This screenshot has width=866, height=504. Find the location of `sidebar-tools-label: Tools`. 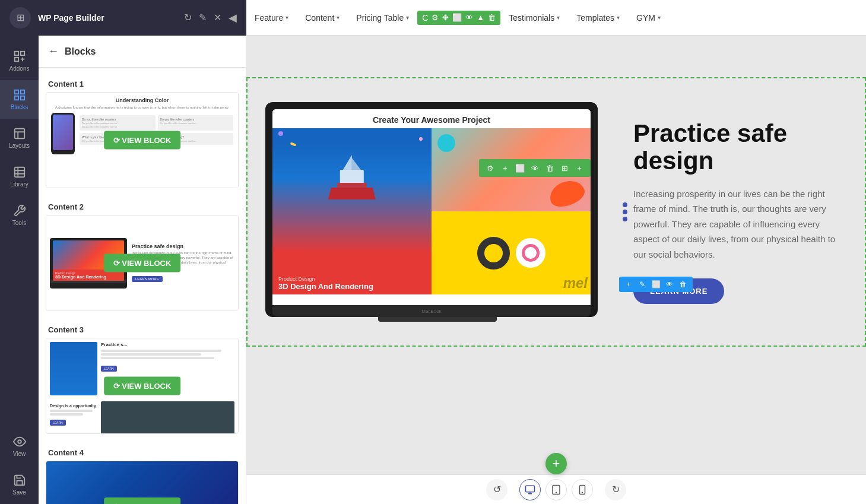

sidebar-tools-label: Tools is located at coordinates (19, 223).